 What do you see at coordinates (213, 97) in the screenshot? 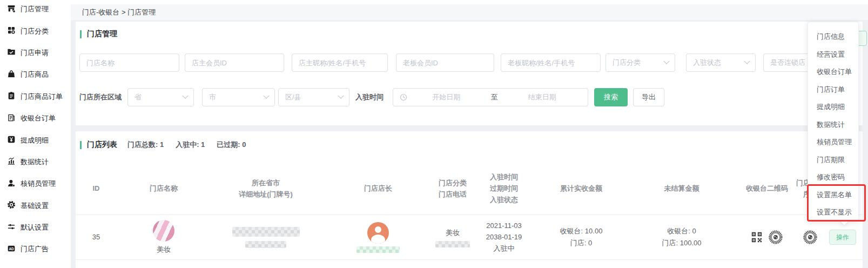
I see `city-placeholder: 市` at bounding box center [213, 97].